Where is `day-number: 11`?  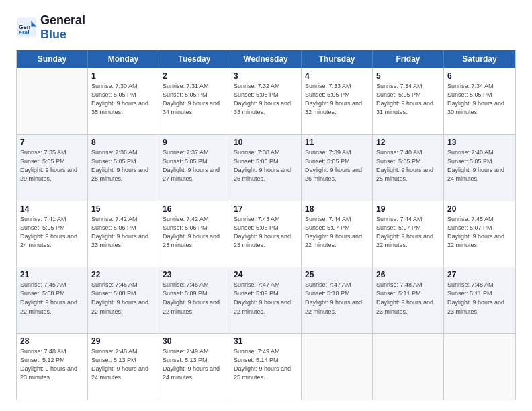 day-number: 11 is located at coordinates (337, 142).